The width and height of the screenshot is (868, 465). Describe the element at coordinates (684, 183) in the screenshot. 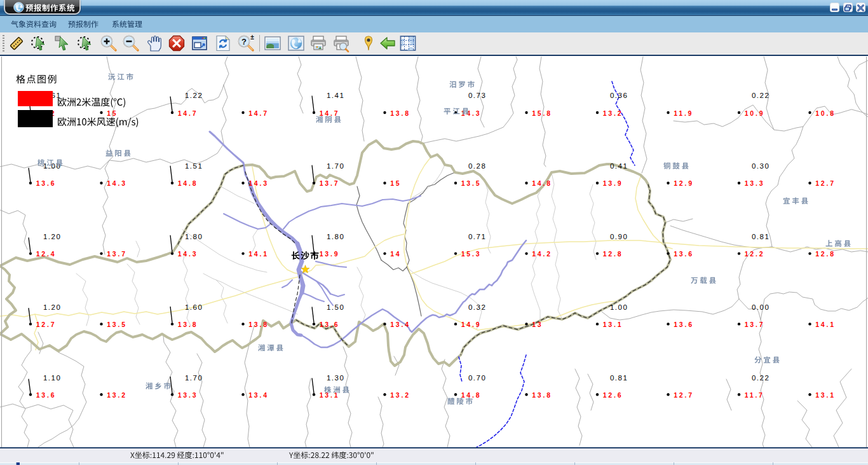

I see `svg-text: 12.9` at that location.